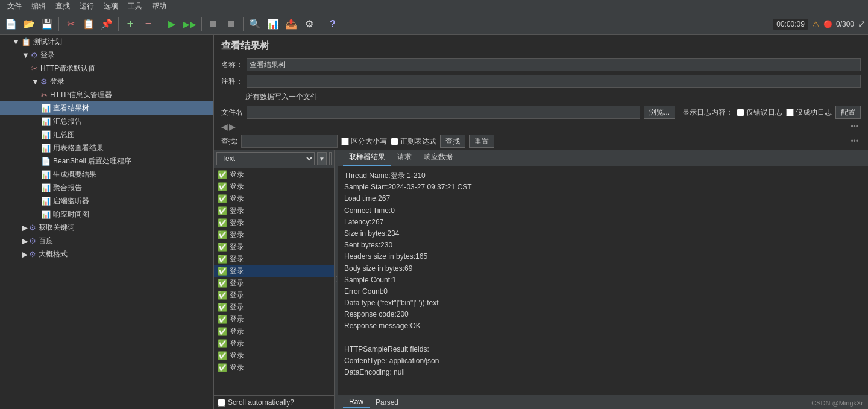  Describe the element at coordinates (190, 24) in the screenshot. I see `run-selected-button: ▶▶` at that location.